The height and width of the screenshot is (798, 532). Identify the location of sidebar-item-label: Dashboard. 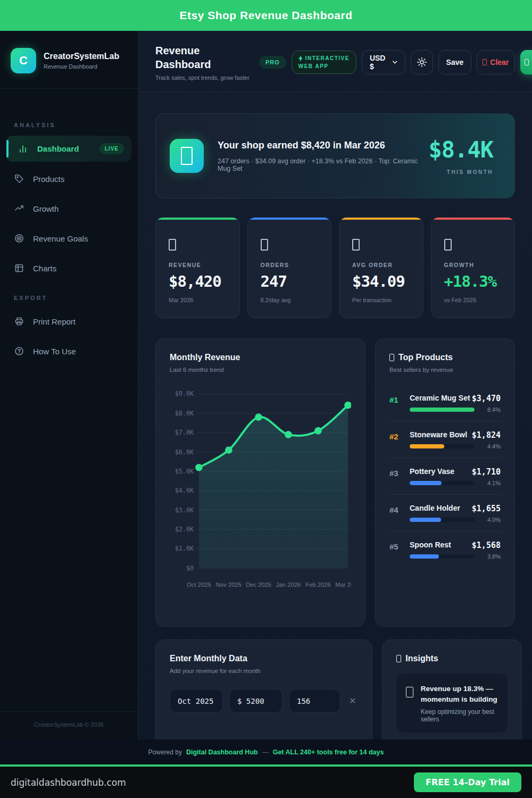
(58, 149).